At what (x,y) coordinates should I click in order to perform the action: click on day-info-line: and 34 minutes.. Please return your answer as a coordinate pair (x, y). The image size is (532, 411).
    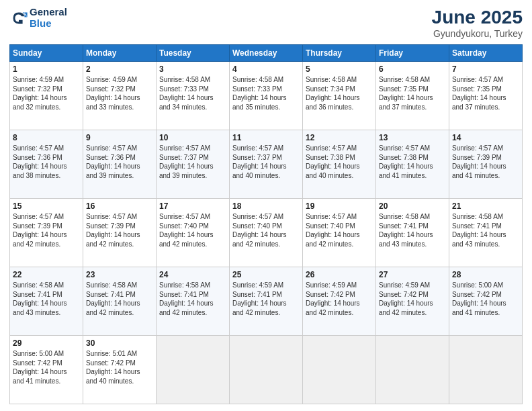
    Looking at the image, I should click on (183, 107).